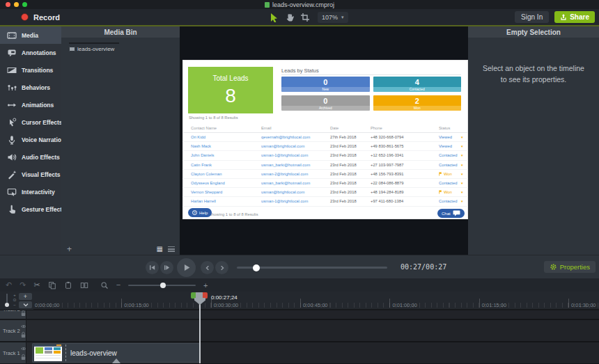 The height and width of the screenshot is (364, 599). What do you see at coordinates (52, 285) in the screenshot?
I see `copy-icon` at bounding box center [52, 285].